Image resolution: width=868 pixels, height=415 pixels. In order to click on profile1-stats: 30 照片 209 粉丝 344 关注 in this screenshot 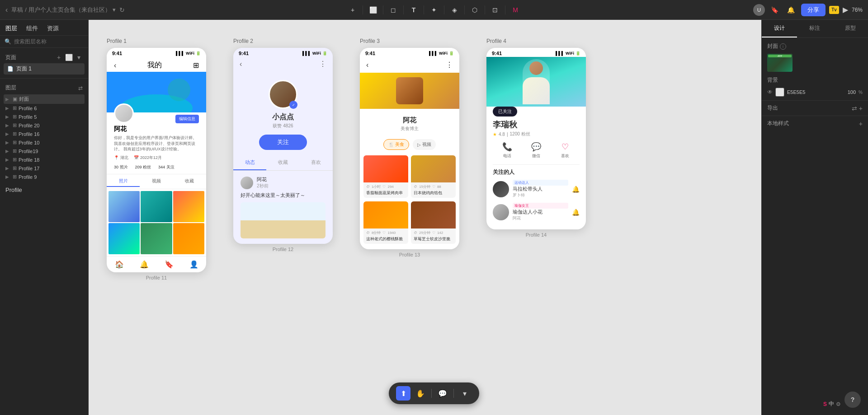, I will do `click(156, 169)`.